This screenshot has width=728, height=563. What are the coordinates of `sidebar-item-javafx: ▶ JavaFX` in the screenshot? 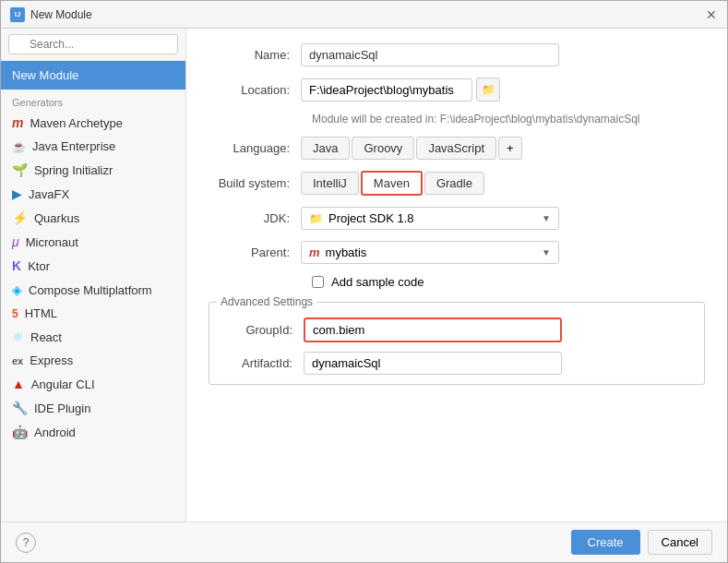 It's located at (93, 194).